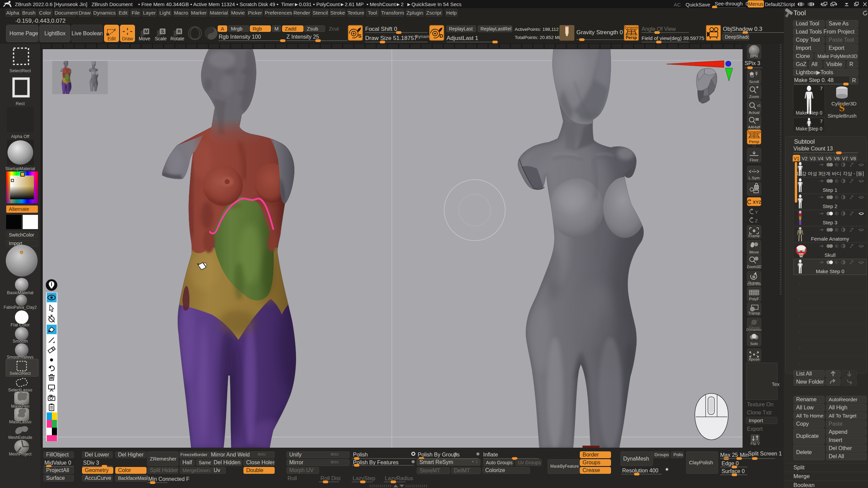 The width and height of the screenshot is (868, 488). What do you see at coordinates (756, 212) in the screenshot?
I see `svg-text: Y` at bounding box center [756, 212].